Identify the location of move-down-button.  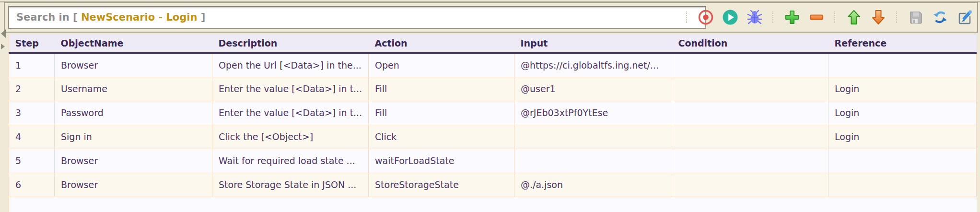
(878, 17).